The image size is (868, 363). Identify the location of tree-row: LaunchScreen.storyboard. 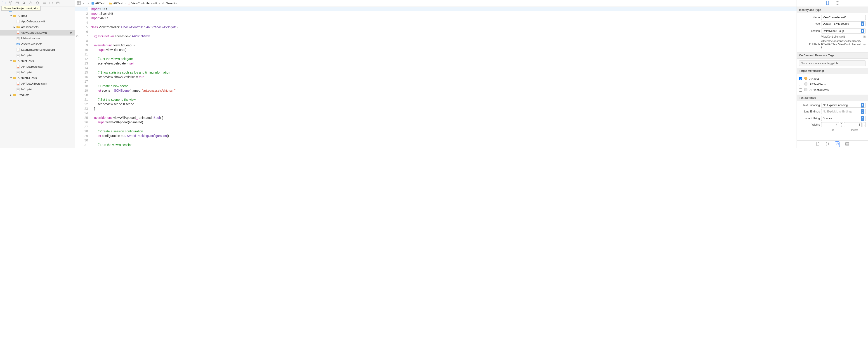
(38, 50).